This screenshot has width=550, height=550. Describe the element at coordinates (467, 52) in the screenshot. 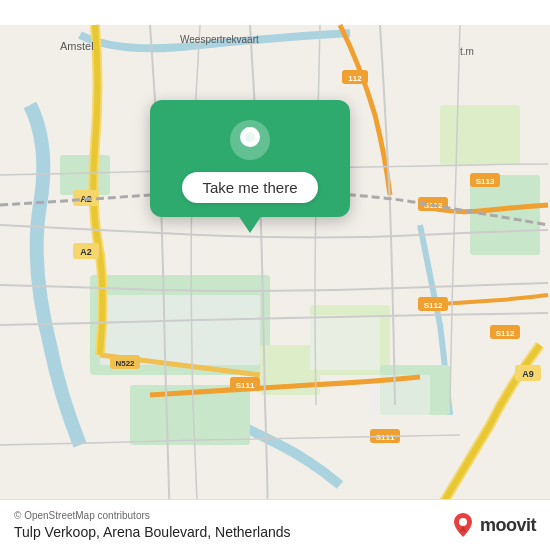

I see `svg-text: t.m` at that location.